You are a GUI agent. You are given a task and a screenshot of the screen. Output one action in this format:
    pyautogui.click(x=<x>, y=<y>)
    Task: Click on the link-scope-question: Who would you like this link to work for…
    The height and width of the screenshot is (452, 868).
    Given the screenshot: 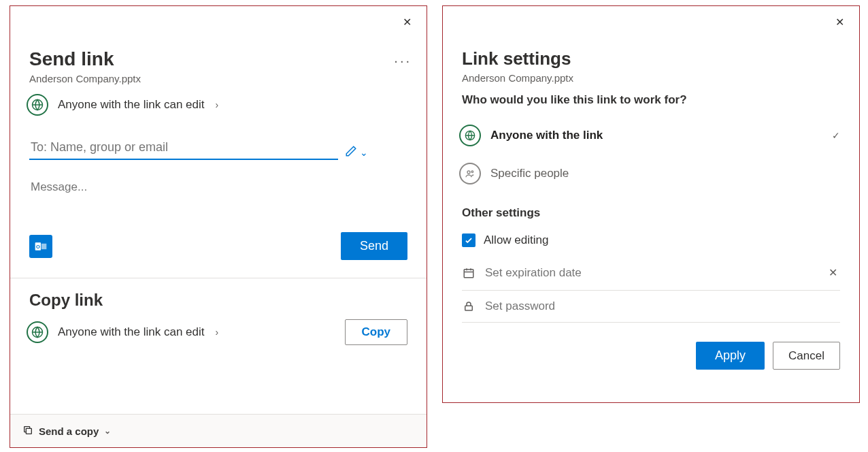 What is the action you would take?
    pyautogui.click(x=651, y=100)
    